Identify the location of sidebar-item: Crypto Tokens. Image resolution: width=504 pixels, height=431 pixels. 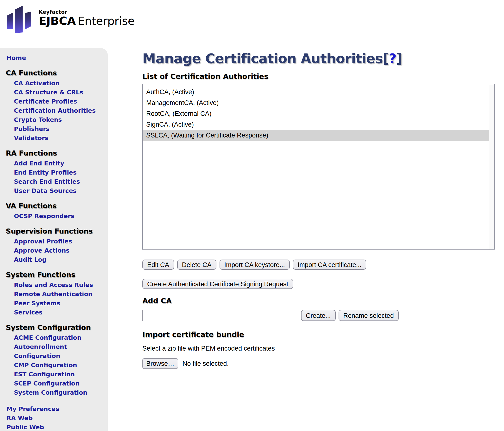
(54, 120).